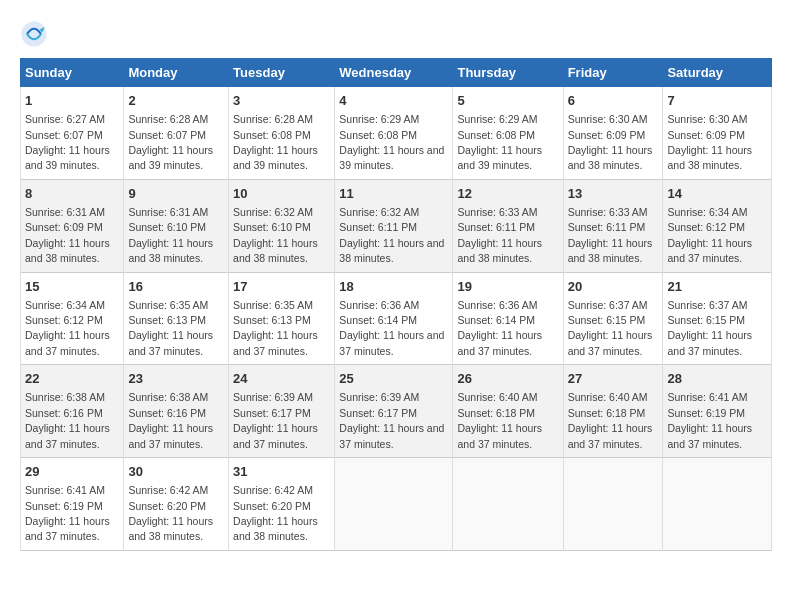  Describe the element at coordinates (508, 226) in the screenshot. I see `calendar-cell: 12 Sunrise: 6:33 AM Sunset: 6:11 PM Dayl…` at that location.